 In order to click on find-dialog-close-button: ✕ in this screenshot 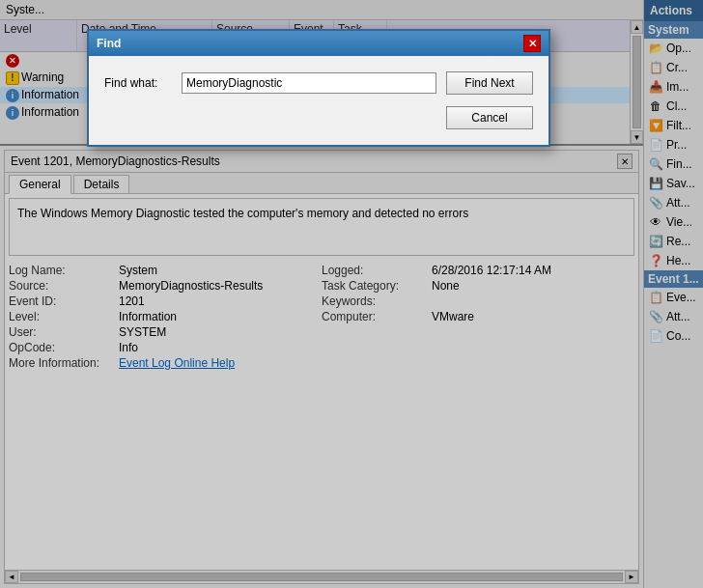, I will do `click(532, 43)`.